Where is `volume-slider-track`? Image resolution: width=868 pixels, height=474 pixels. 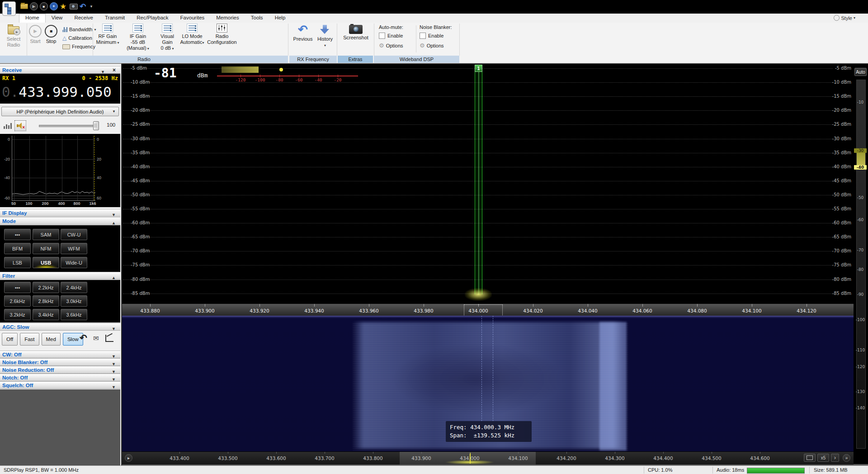 volume-slider-track is located at coordinates (69, 126).